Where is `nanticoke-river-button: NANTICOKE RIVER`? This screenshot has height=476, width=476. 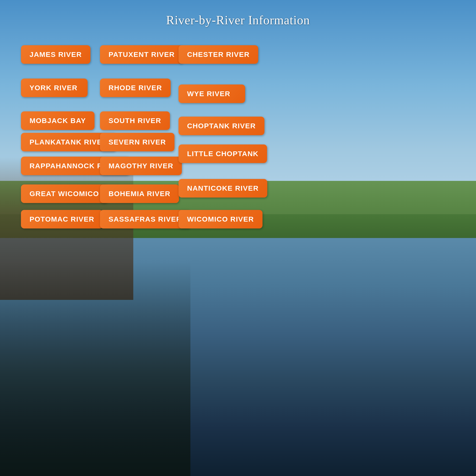 nanticoke-river-button: NANTICOKE RIVER is located at coordinates (223, 188).